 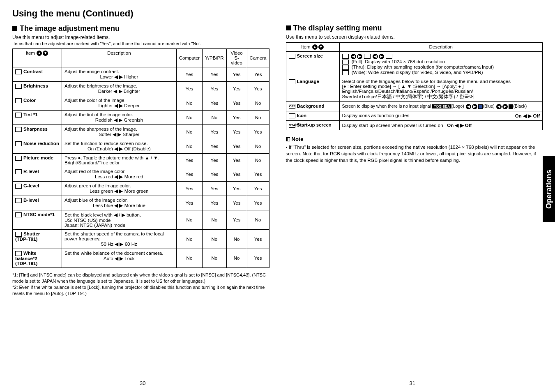 I want to click on table-row: Shutter (TDP-T91)Set the shutter speed o…, so click(x=141, y=239).